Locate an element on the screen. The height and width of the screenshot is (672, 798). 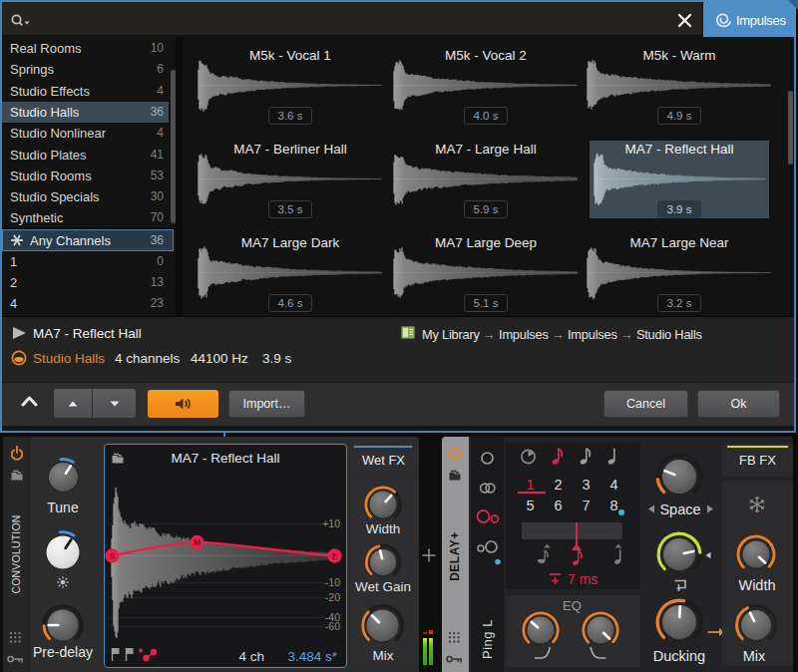
svg-text: E is located at coordinates (335, 556).